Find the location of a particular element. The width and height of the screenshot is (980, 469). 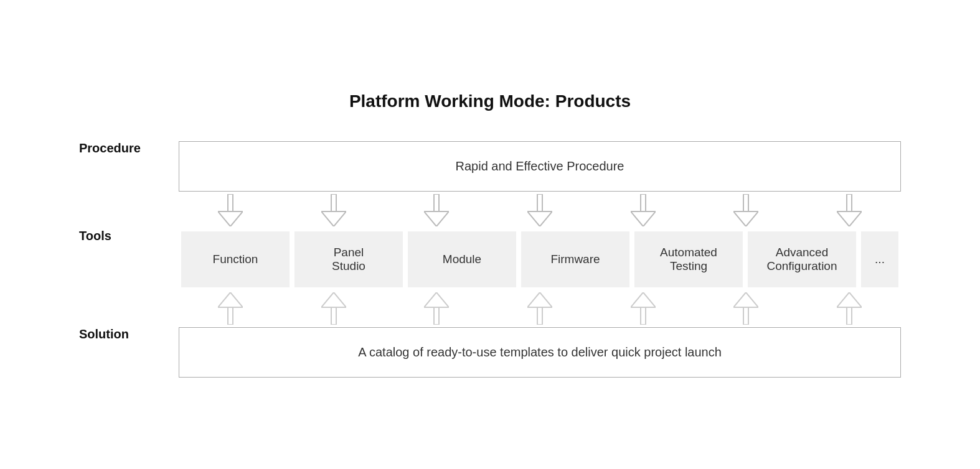

up-arrows-row is located at coordinates (540, 309).